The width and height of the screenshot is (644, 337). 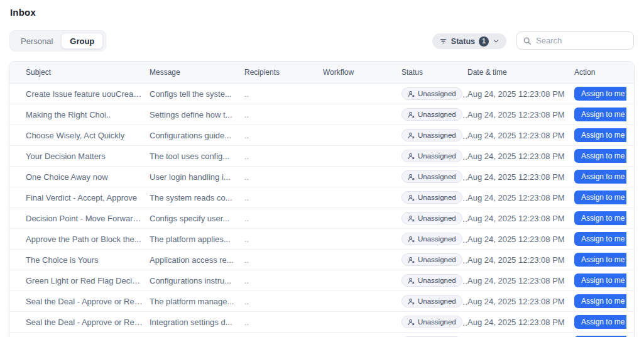 I want to click on column-header-action: Action, so click(x=601, y=72).